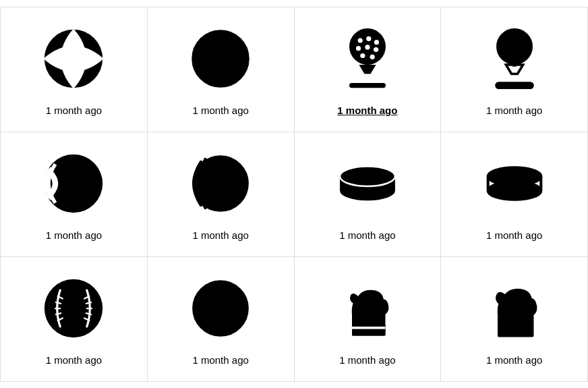 This screenshot has width=588, height=388. Describe the element at coordinates (221, 70) in the screenshot. I see `cell-basketball-outline: 1 month ago` at that location.